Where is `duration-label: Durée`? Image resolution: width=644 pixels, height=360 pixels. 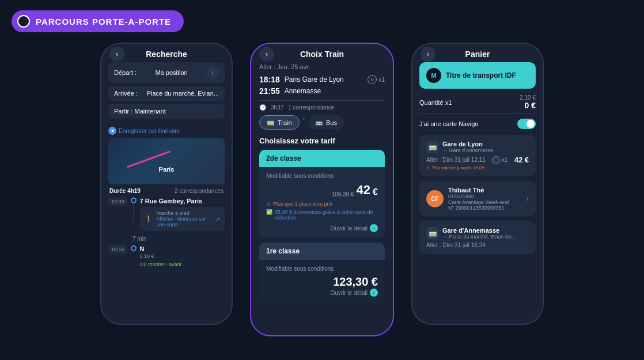 duration-label: Durée is located at coordinates (118, 191).